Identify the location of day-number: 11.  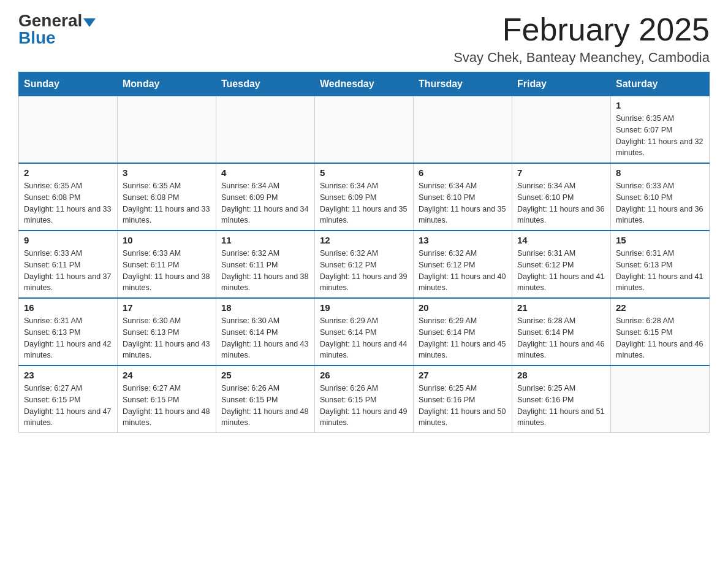
(265, 240).